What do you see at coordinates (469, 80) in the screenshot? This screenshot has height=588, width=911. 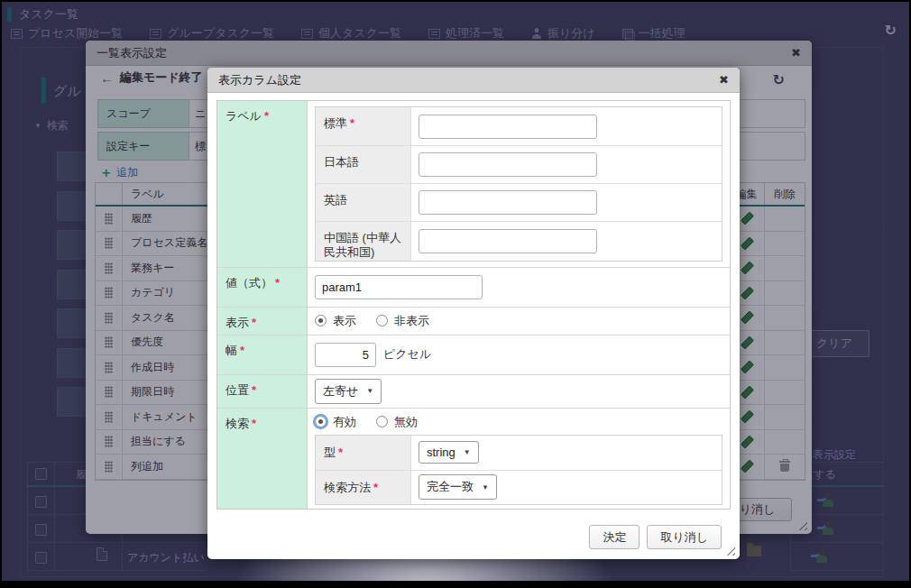 I see `column-modal-title: 表示カラム設定` at bounding box center [469, 80].